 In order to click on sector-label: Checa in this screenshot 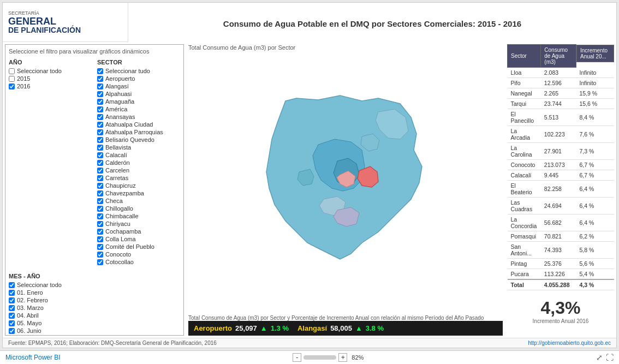, I will do `click(114, 201)`.